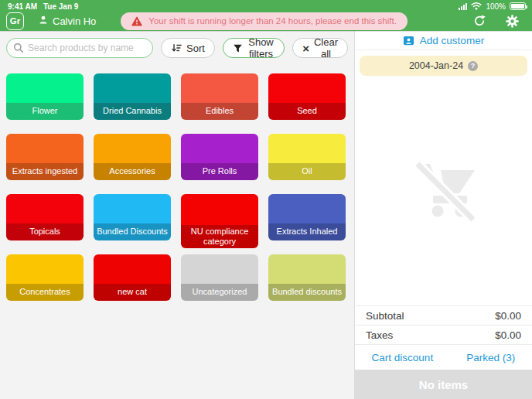  I want to click on show-filters-button: Show filters, so click(254, 48).